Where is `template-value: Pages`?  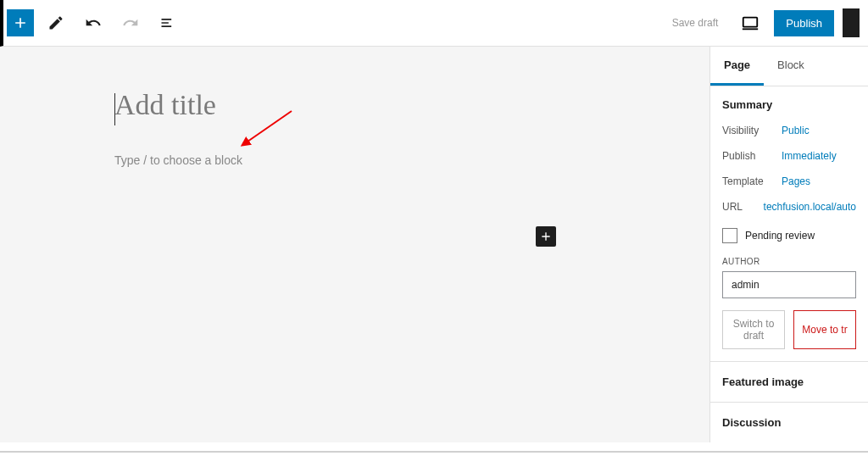
template-value: Pages is located at coordinates (796, 181).